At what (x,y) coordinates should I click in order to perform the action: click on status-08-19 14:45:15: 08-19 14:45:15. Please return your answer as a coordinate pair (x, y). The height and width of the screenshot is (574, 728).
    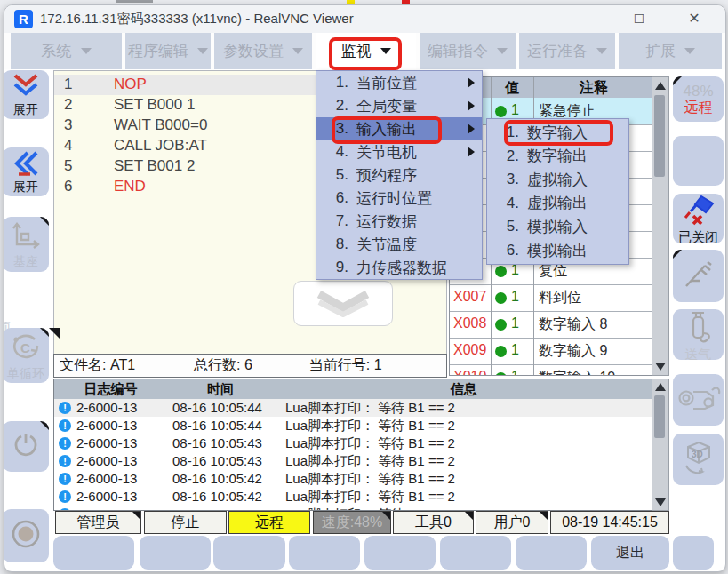
    Looking at the image, I should click on (610, 522).